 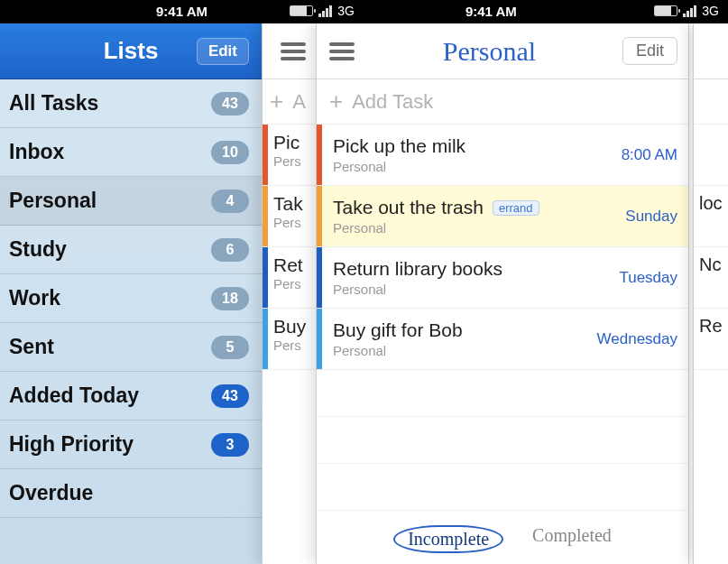 What do you see at coordinates (36, 152) in the screenshot?
I see `list-item-label: Inbox` at bounding box center [36, 152].